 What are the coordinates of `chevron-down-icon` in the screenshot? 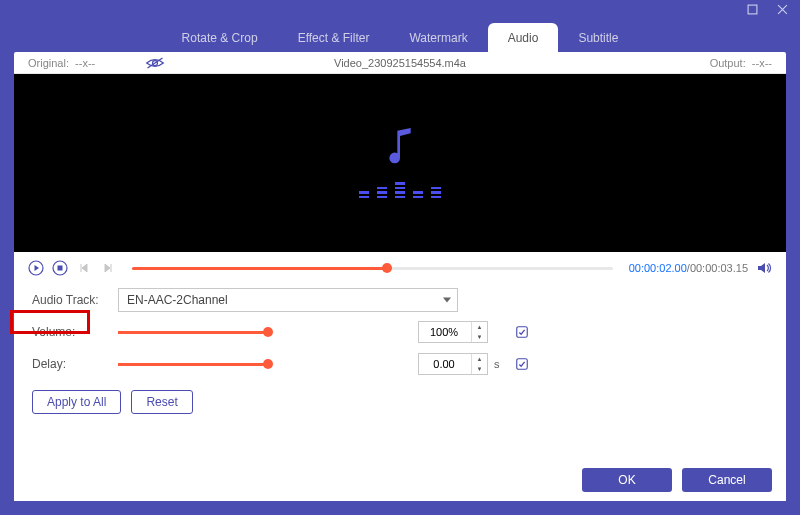 It's located at (447, 300).